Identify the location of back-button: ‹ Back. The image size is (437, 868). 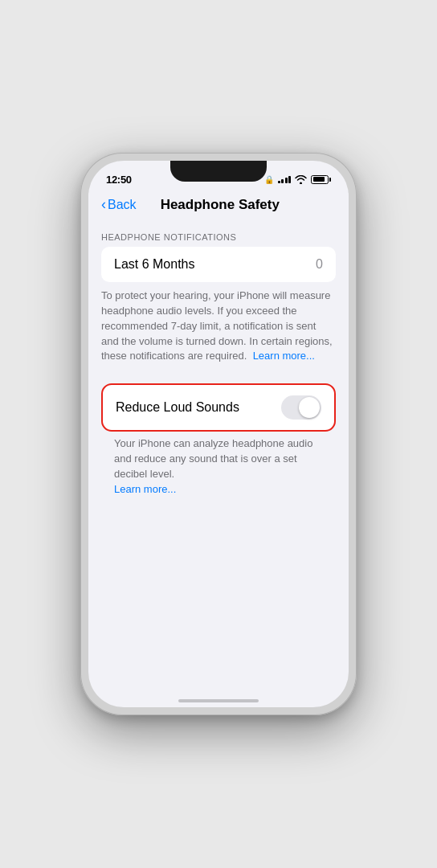
(119, 204).